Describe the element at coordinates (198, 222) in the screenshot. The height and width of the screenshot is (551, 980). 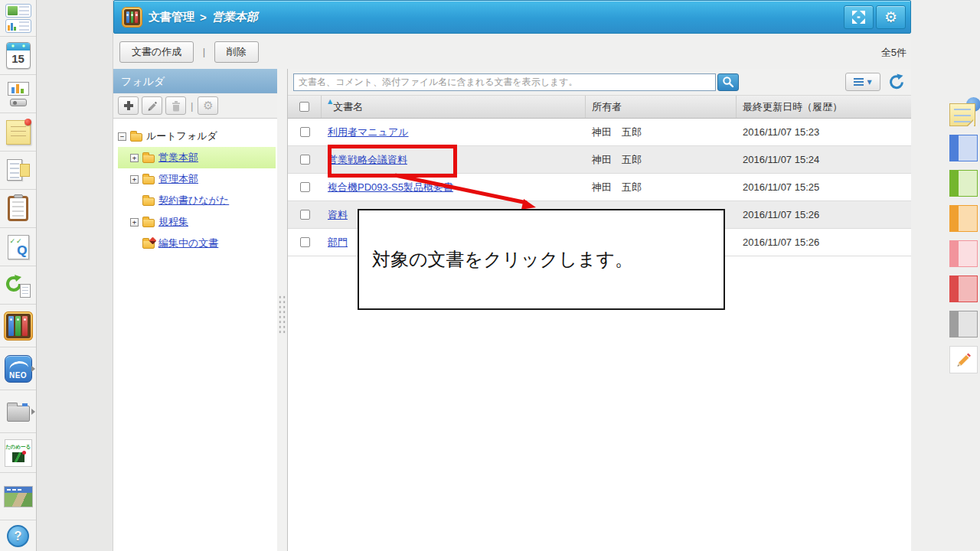
I see `folder-item-rules: + 規程集` at that location.